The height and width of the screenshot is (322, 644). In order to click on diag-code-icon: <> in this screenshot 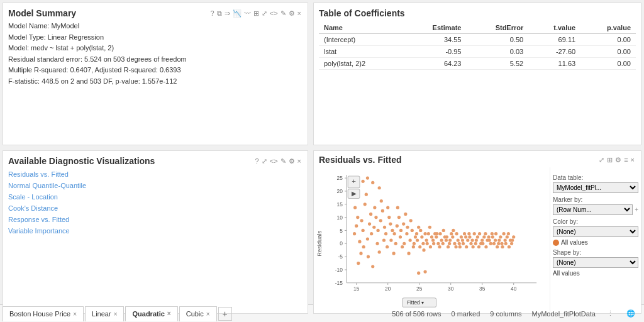, I will do `click(274, 161)`.